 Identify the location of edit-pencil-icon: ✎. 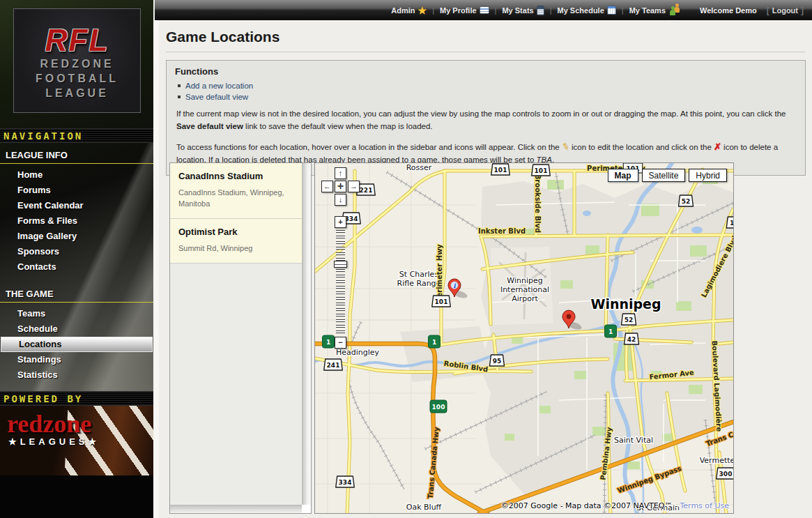
(566, 147).